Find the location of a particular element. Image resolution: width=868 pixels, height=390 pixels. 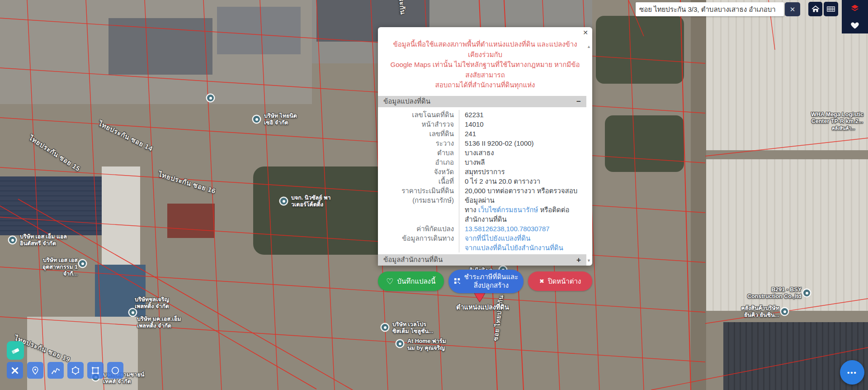

poi-label-sub: คลังสินค้า... is located at coordinates (844, 128).